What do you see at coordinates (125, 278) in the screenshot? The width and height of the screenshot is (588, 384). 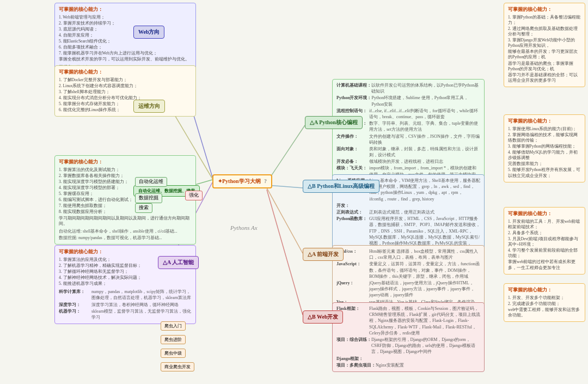 I see `list-item: 4. 了解神经神经网络技术，解决实际问题；` at bounding box center [125, 278].